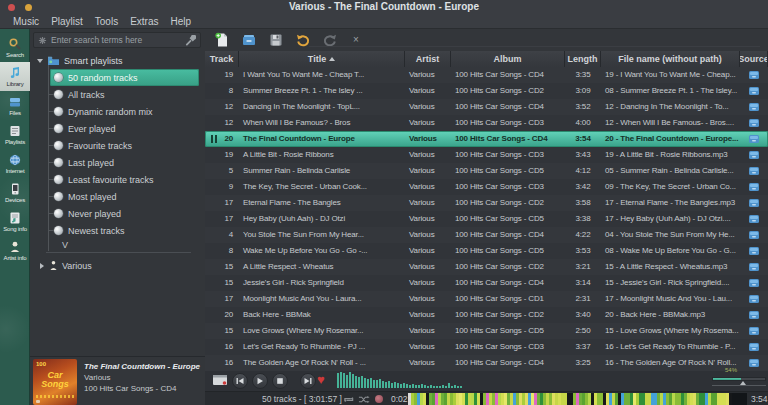 The width and height of the screenshot is (768, 405). Describe the element at coordinates (486, 235) in the screenshot. I see `table-row: 4You Stole The Sun From My Hear...Variou…` at that location.